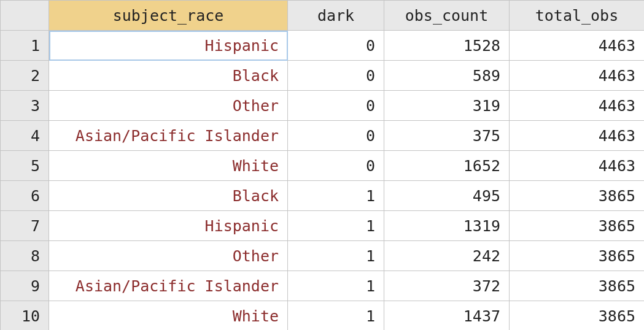  I want to click on row-number-header, so click(25, 16).